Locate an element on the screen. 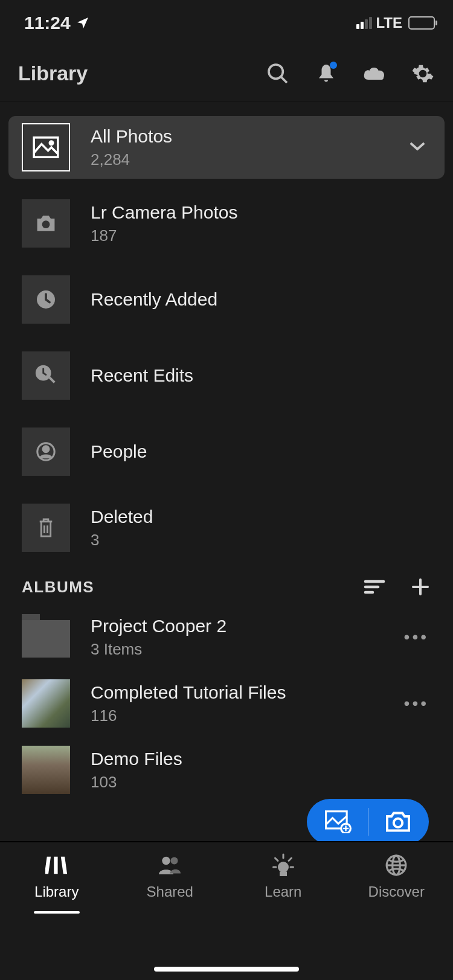 The image size is (453, 980). plus-icon is located at coordinates (420, 587).